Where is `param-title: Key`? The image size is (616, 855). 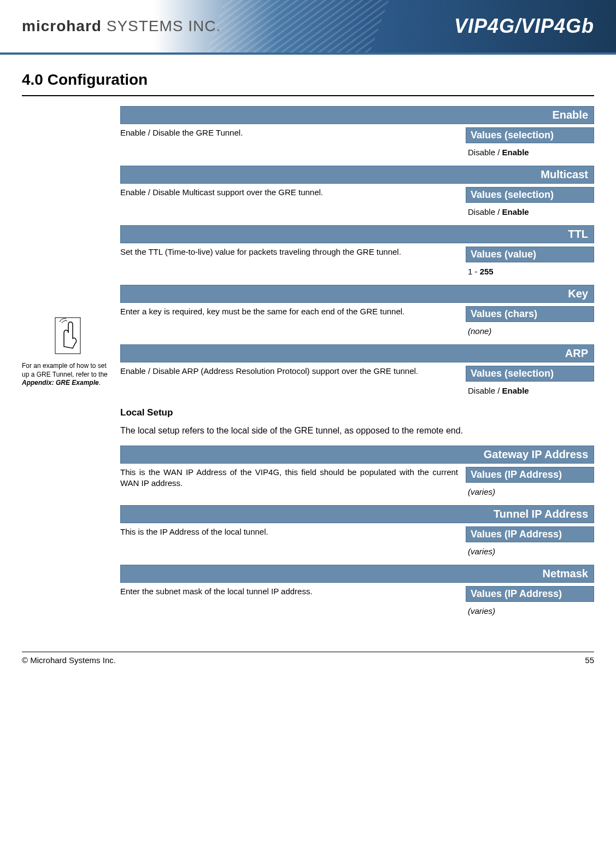 param-title: Key is located at coordinates (357, 294).